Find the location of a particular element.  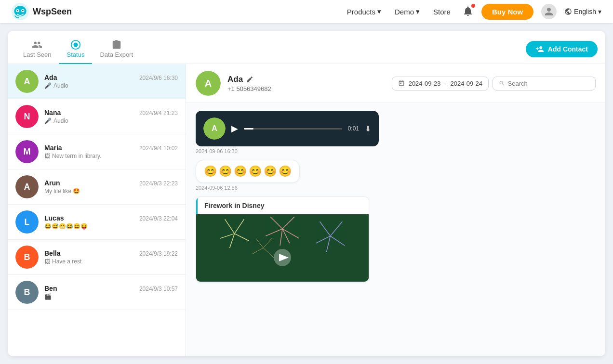

tab-status: Status is located at coordinates (76, 50).